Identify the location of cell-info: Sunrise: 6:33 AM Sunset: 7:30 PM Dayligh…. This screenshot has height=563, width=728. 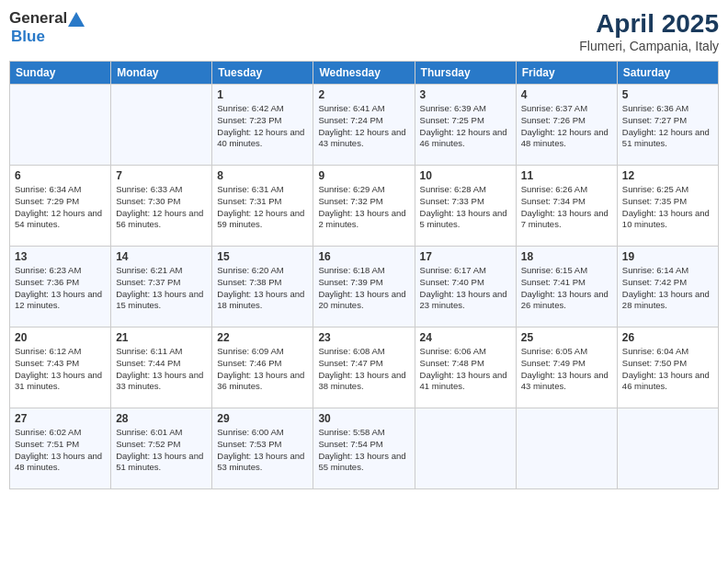
(162, 208).